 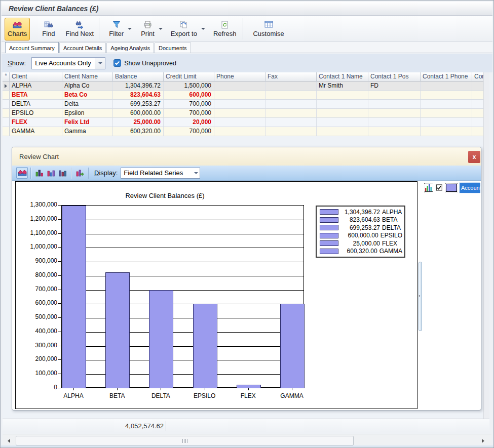 What do you see at coordinates (138, 132) in the screenshot?
I see `grid-cell: 600,320.00` at bounding box center [138, 132].